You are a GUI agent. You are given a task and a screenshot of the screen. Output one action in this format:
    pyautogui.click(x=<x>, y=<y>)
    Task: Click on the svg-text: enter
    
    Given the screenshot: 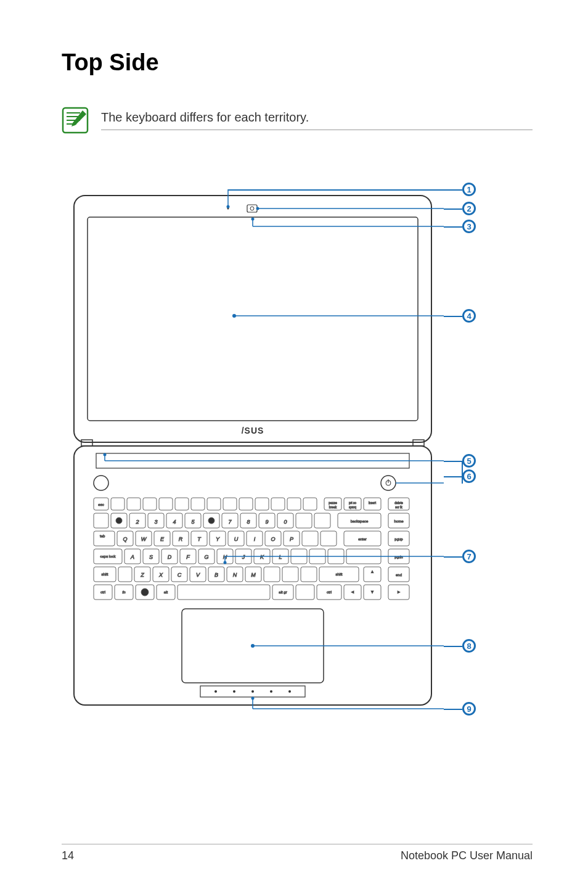 What is the action you would take?
    pyautogui.click(x=362, y=539)
    